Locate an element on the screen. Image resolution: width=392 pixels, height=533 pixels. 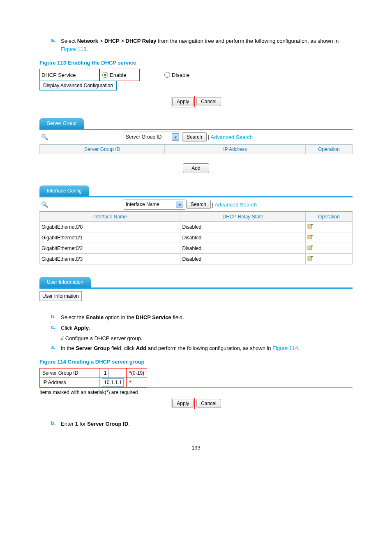
cell-interface-name: GigabitEthernet0/0 is located at coordinates (110, 227).